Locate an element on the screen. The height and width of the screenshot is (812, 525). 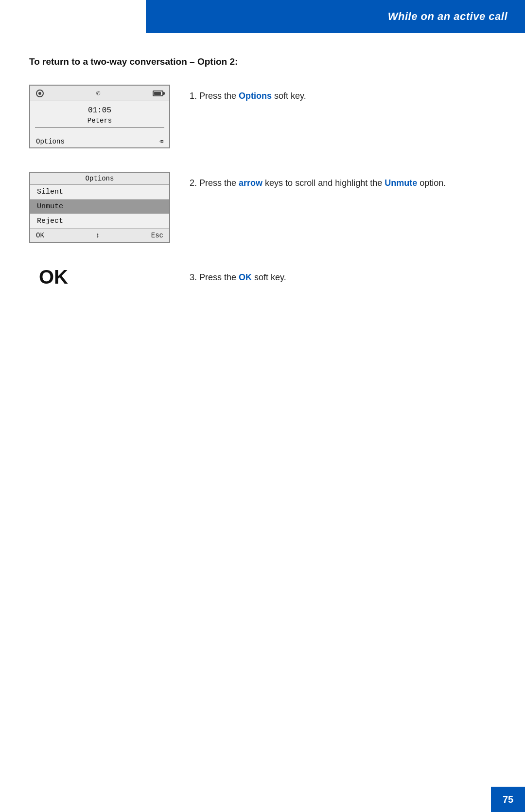
screen1-status-bar: ✆ is located at coordinates (100, 93).